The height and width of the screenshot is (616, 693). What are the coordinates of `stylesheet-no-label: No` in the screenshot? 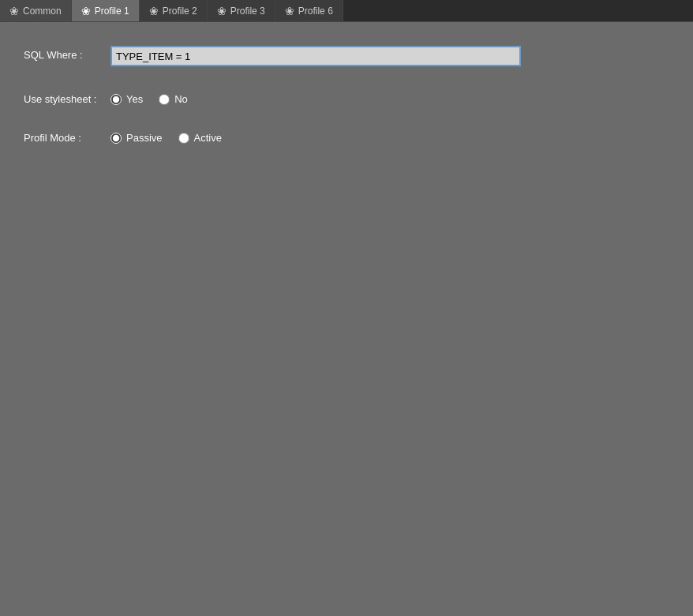 It's located at (182, 100).